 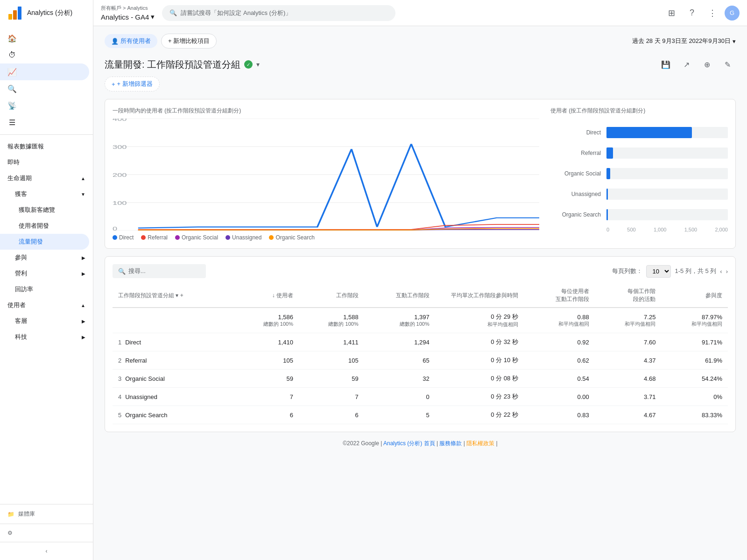 I want to click on per-page-select: 10 25 50, so click(x=658, y=272).